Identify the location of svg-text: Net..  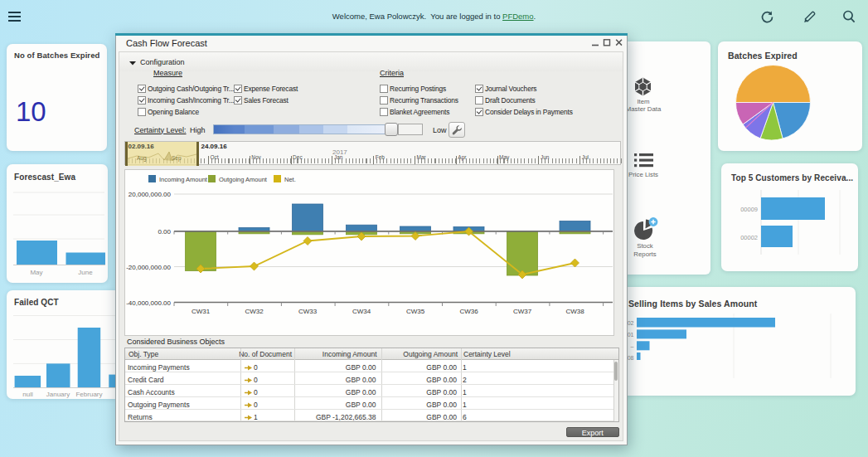
(290, 179).